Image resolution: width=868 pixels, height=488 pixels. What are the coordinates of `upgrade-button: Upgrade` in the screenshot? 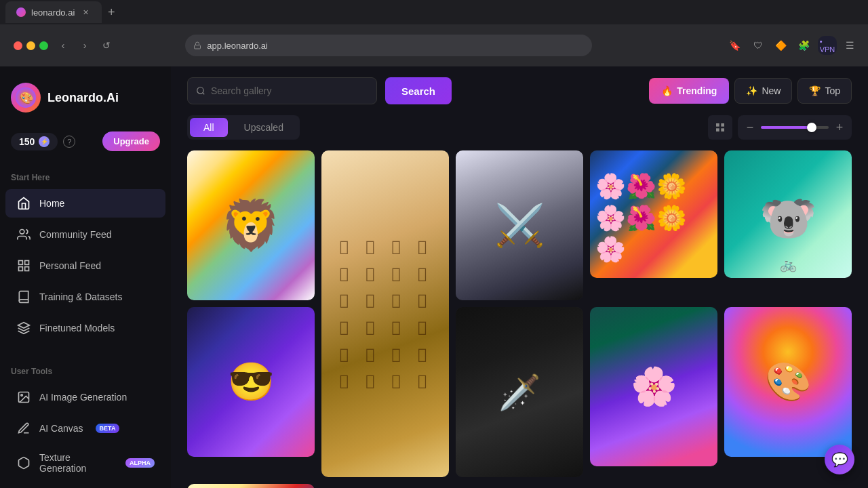 It's located at (132, 141).